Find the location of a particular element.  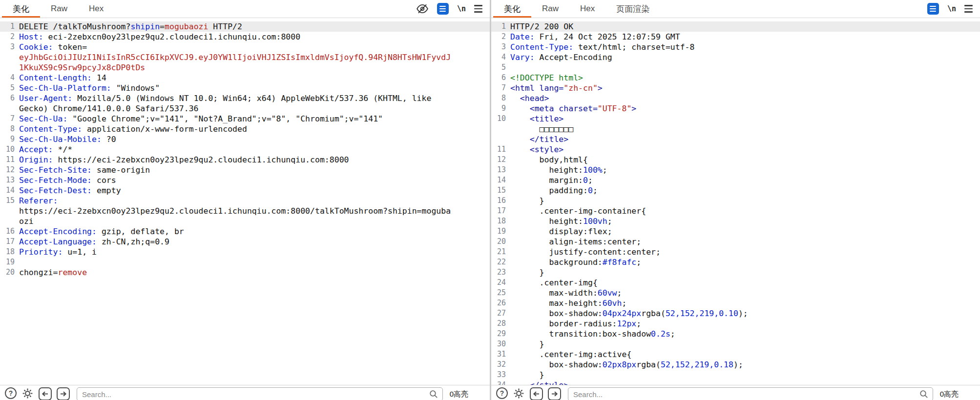

code-line: 1DELETE /talkToMushroom?shipin=mogubaozi… is located at coordinates (245, 26).